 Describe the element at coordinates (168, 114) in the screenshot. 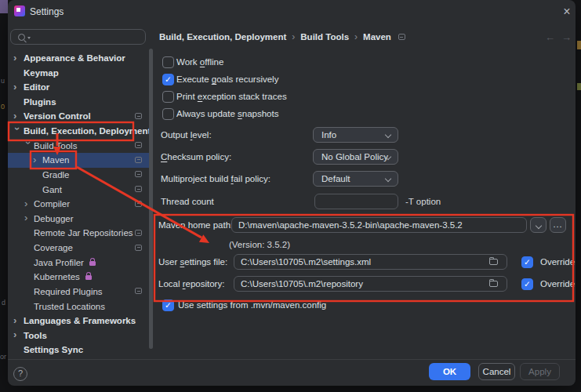

I see `checkbox-always-update-snapshots` at that location.